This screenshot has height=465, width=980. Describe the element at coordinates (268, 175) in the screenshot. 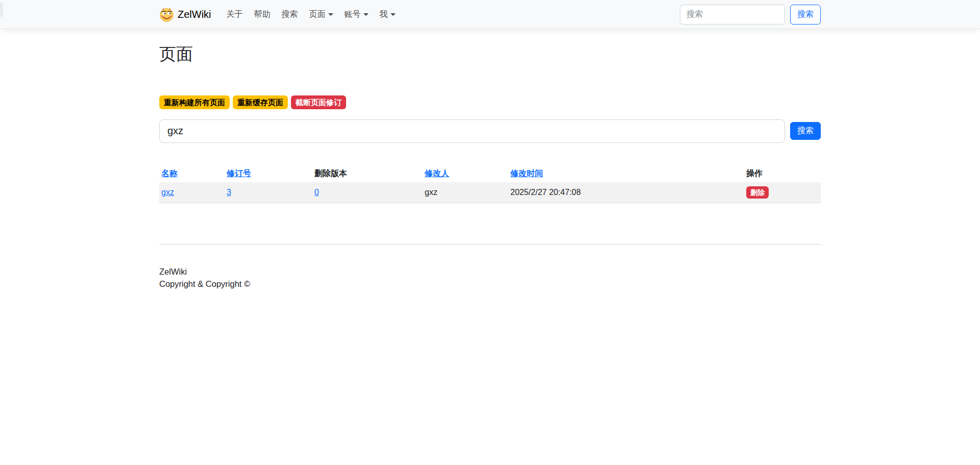

I see `header-revision: 修订号` at that location.